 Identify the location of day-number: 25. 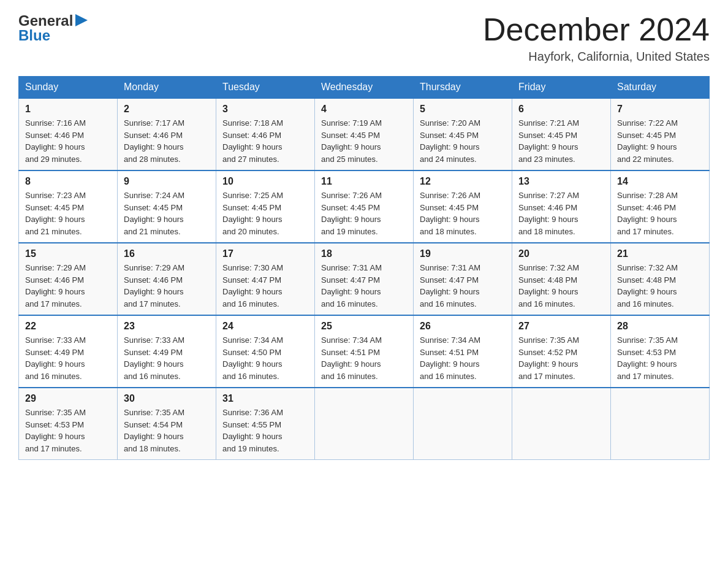
(364, 326).